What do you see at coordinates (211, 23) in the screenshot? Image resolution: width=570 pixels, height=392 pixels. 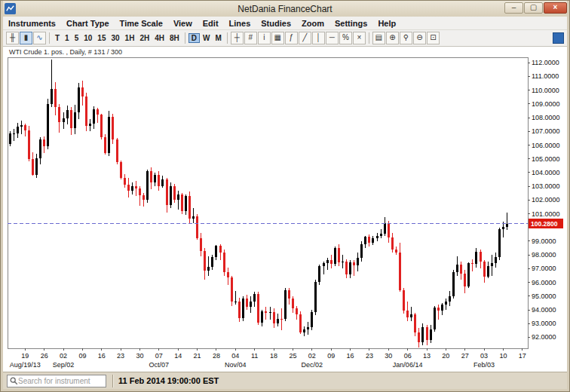 I see `menu-edit: Edit` at bounding box center [211, 23].